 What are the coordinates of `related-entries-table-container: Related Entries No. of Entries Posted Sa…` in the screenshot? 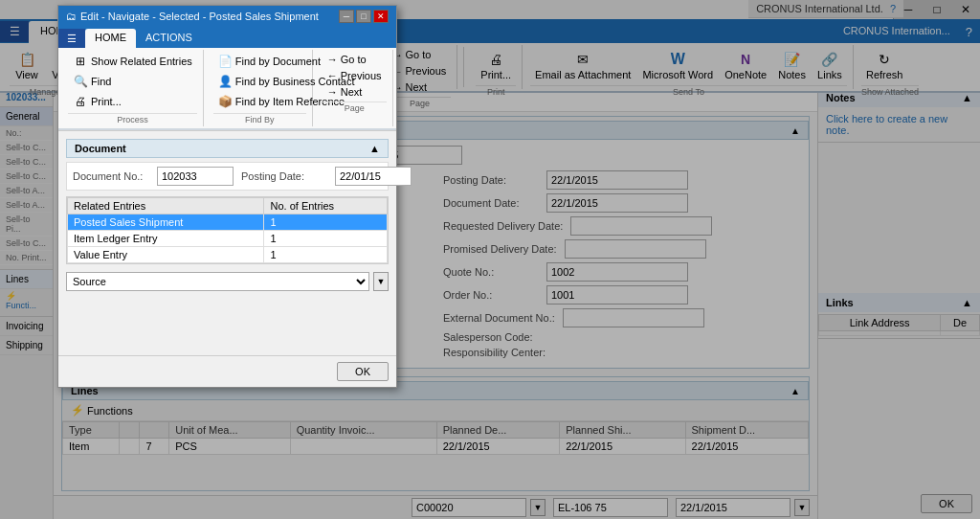 It's located at (228, 230).